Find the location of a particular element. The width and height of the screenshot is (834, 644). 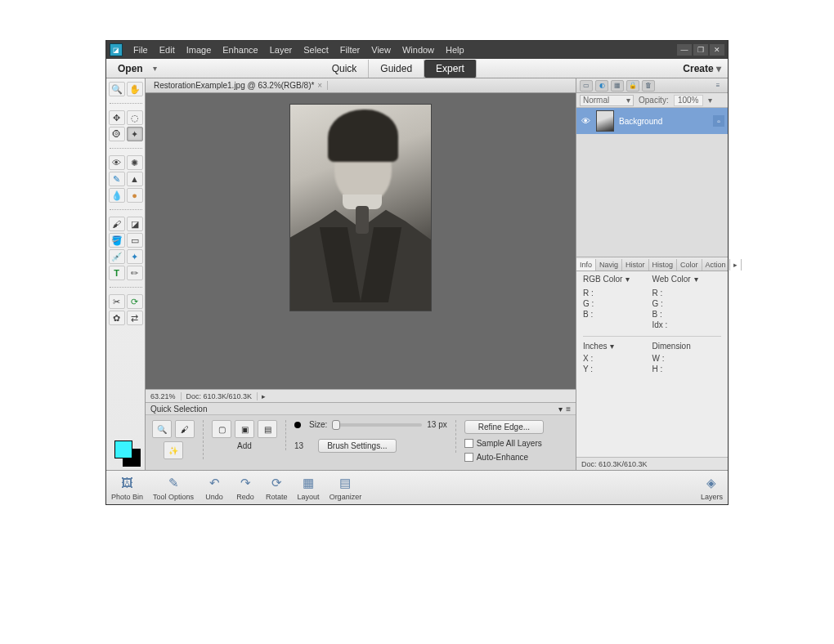

spot-heal-tool: ✺ is located at coordinates (135, 163).